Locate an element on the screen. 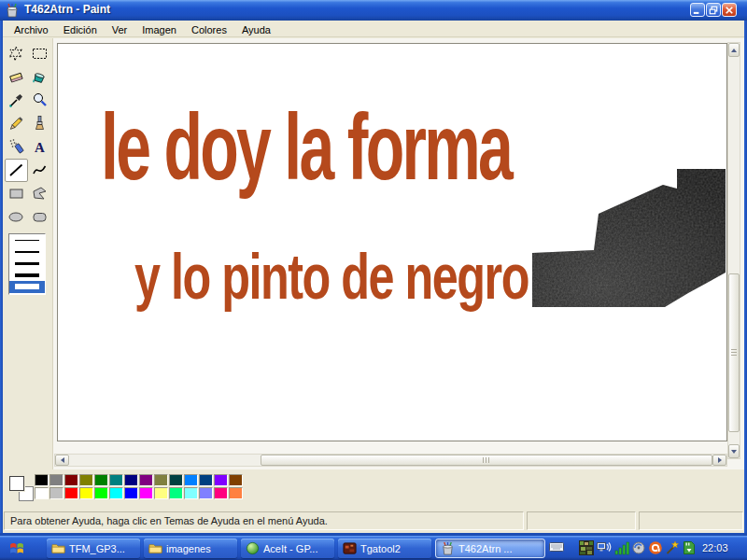 The width and height of the screenshot is (747, 560). restore-button is located at coordinates (713, 9).